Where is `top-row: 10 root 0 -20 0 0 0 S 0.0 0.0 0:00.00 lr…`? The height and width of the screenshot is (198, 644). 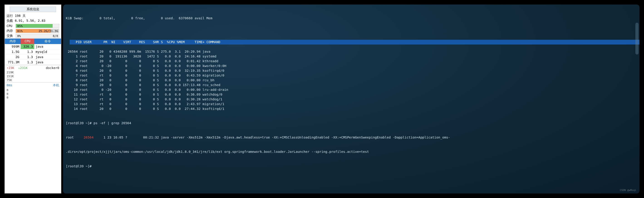
top-row: 10 root 0 -20 0 0 0 S 0.0 0.0 0:00.00 lr… is located at coordinates (351, 90).